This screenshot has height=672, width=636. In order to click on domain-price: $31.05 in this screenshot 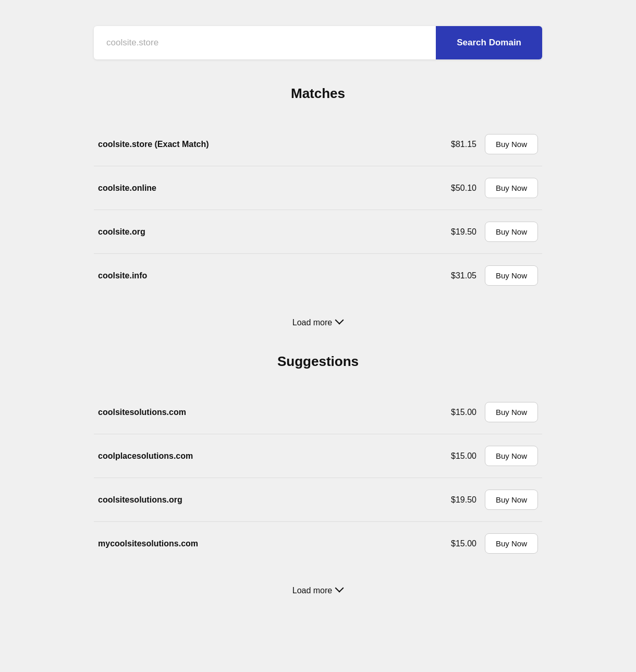, I will do `click(438, 276)`.